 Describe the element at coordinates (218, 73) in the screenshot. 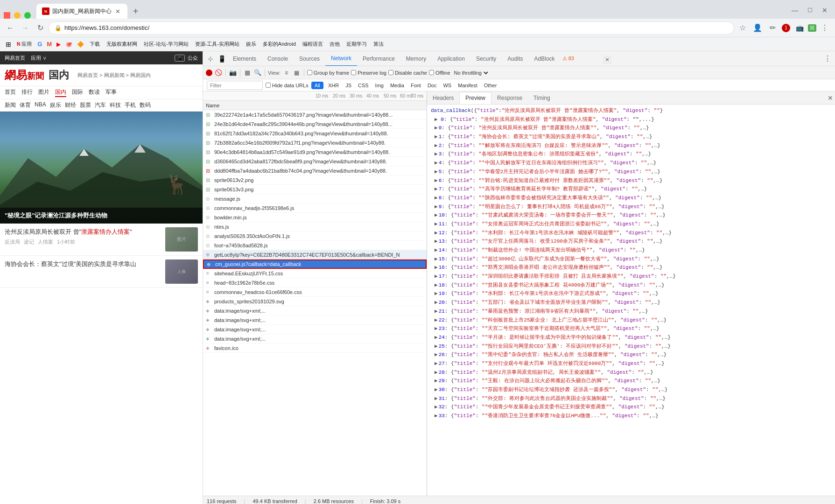

I see `clear-button: 🚫` at that location.